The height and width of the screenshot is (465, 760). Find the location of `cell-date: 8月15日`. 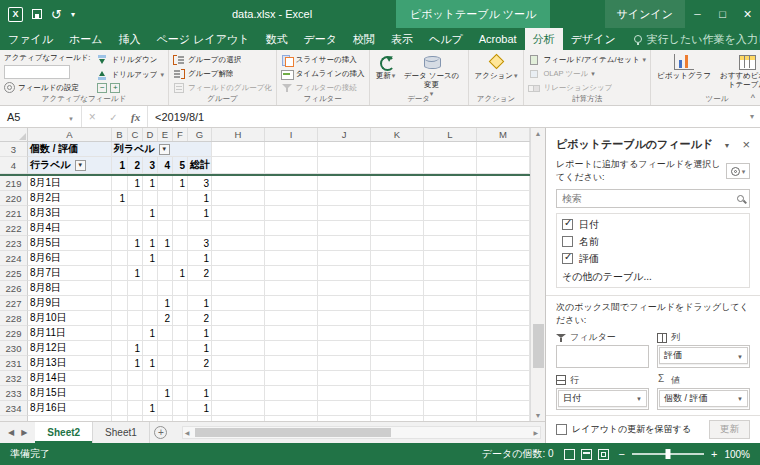

cell-date: 8月15日 is located at coordinates (70, 394).